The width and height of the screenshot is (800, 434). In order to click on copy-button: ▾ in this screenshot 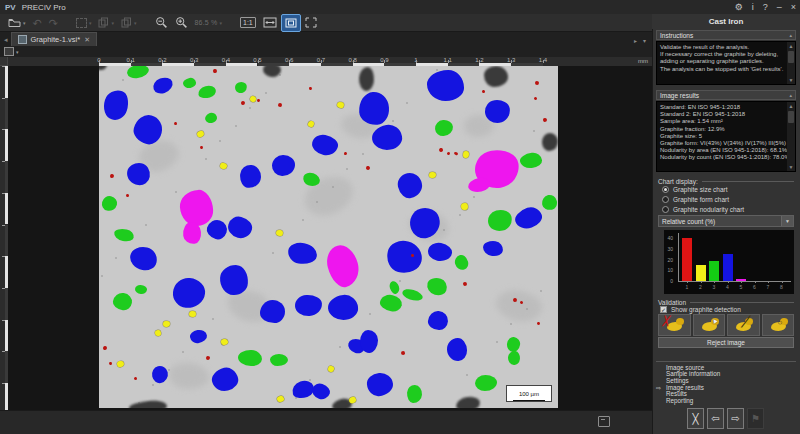, I will do `click(106, 23)`.